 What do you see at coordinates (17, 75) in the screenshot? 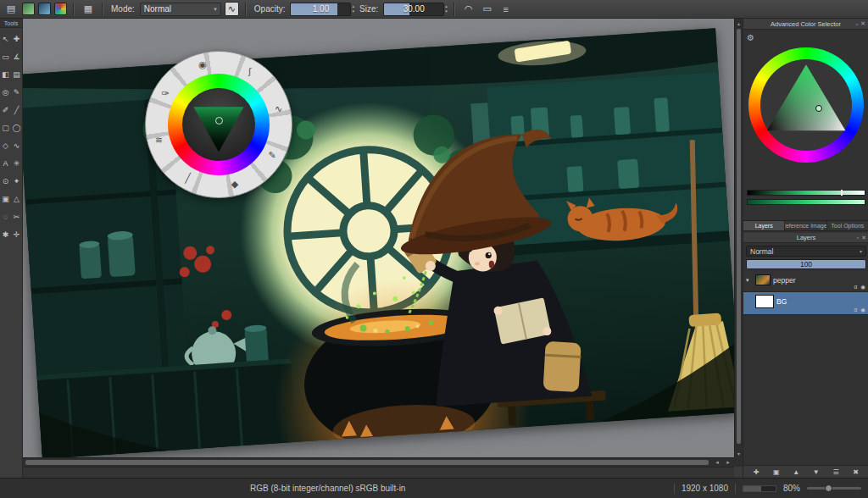
I see `gradient-tool: ▤` at bounding box center [17, 75].